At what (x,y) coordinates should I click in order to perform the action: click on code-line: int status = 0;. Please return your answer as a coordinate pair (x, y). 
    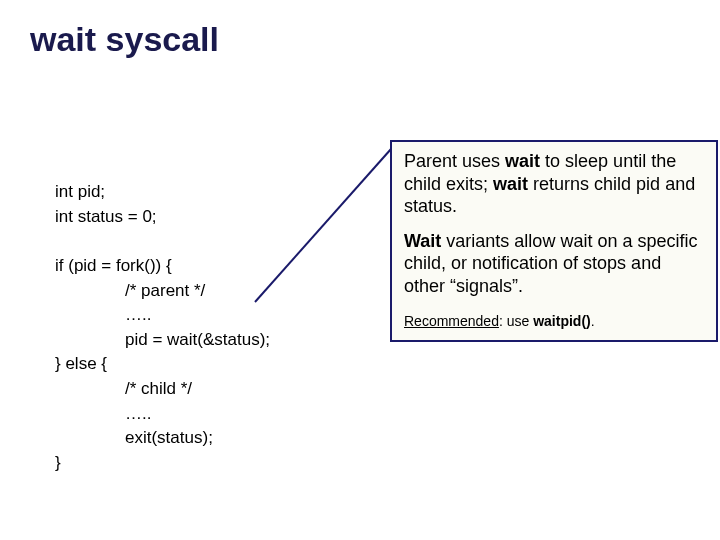
    Looking at the image, I should click on (106, 216).